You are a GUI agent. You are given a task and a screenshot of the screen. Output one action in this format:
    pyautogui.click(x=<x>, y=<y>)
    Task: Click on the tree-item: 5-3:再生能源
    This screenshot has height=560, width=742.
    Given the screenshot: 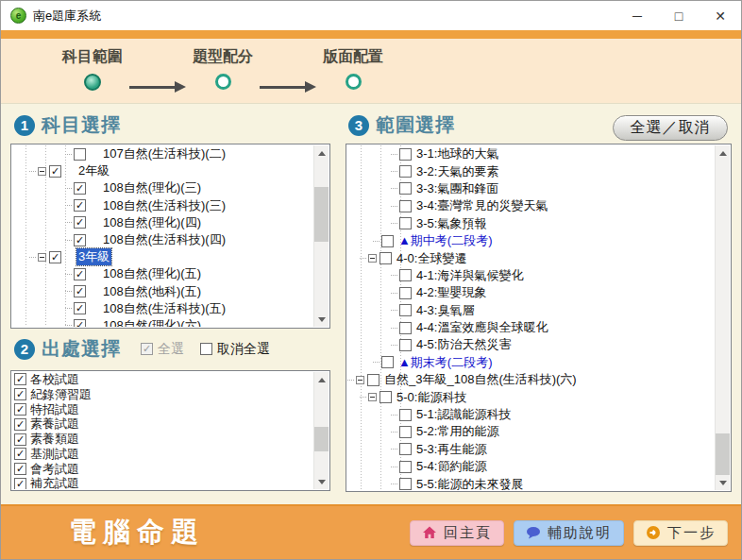 What is the action you would take?
    pyautogui.click(x=531, y=450)
    